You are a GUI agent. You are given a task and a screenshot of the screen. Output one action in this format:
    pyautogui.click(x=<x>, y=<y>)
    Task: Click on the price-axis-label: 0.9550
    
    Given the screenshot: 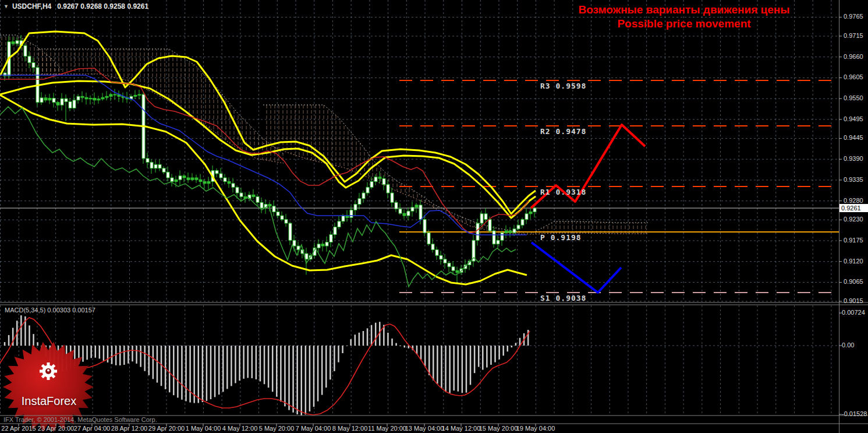 What is the action you would take?
    pyautogui.click(x=853, y=98)
    